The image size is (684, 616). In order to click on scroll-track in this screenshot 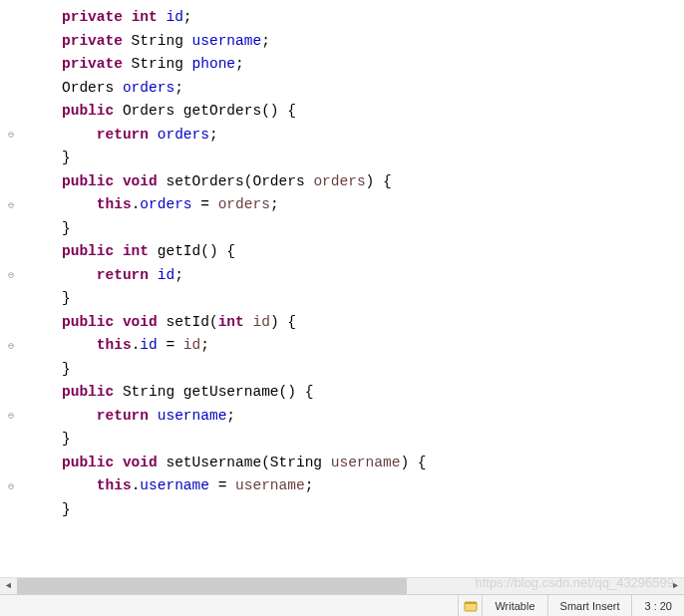, I will do `click(342, 586)`.